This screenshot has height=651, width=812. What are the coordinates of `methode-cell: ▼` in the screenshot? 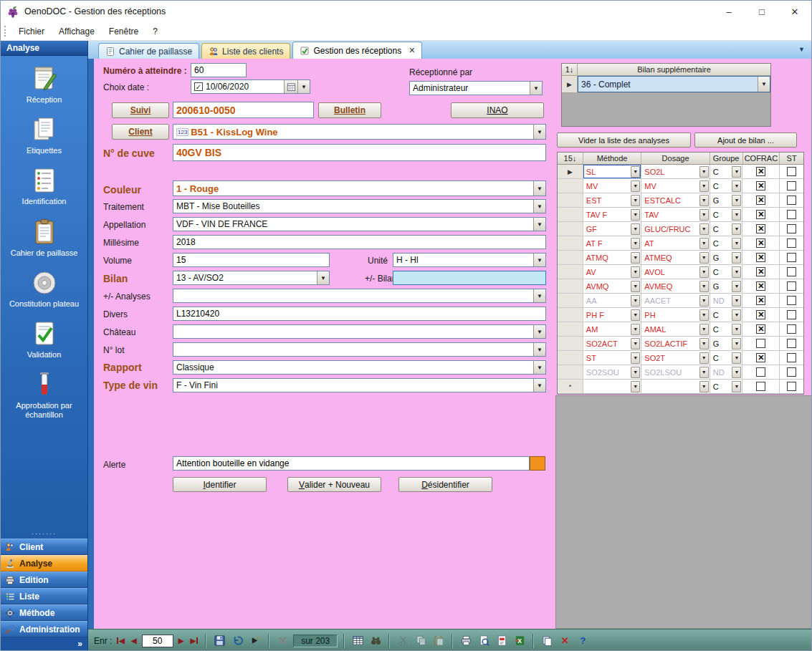 It's located at (613, 387).